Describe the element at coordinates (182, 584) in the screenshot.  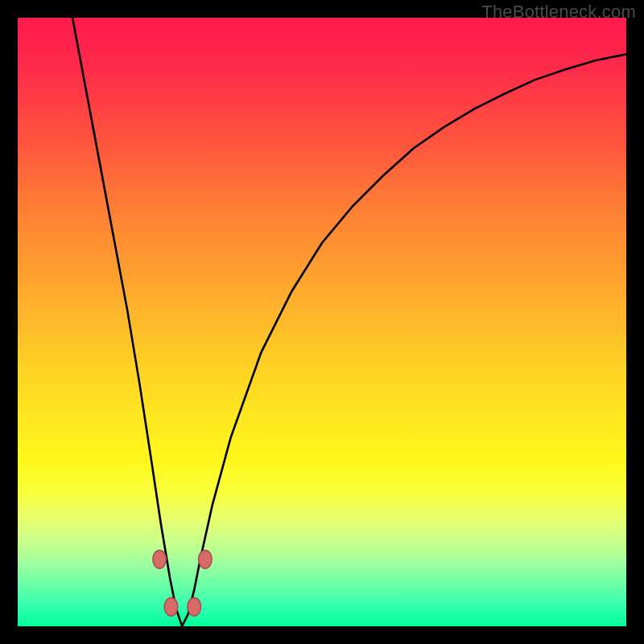
I see `curve-markers` at that location.